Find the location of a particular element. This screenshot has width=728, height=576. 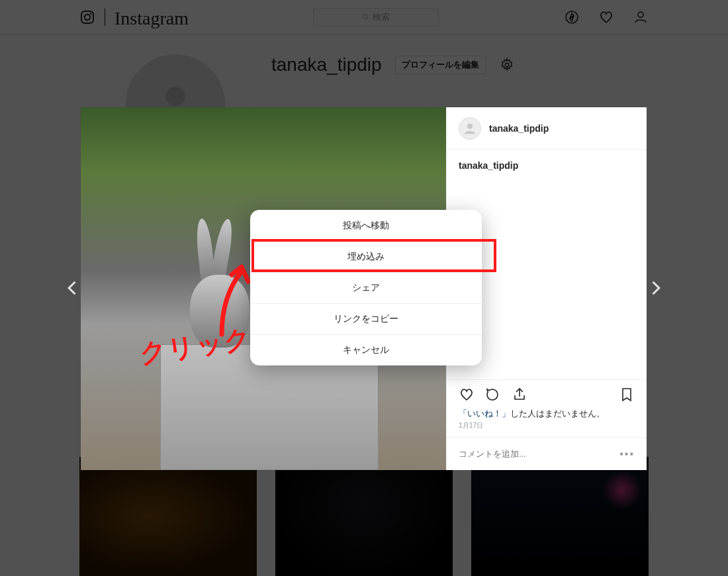

post-actions is located at coordinates (547, 393).